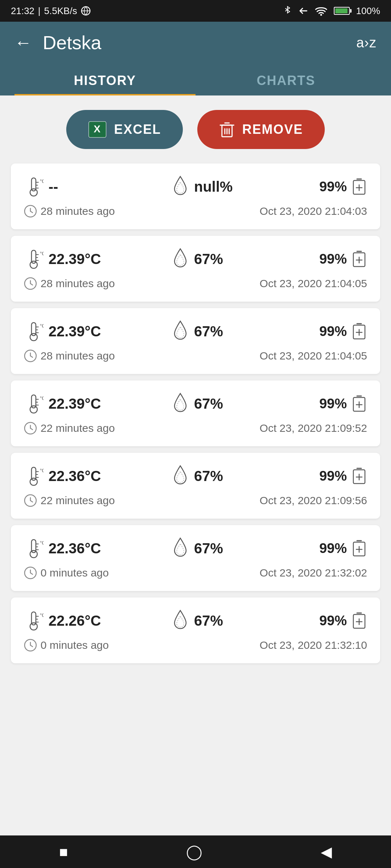 This screenshot has width=391, height=868. Describe the element at coordinates (303, 11) in the screenshot. I see `arrow-icon` at that location.